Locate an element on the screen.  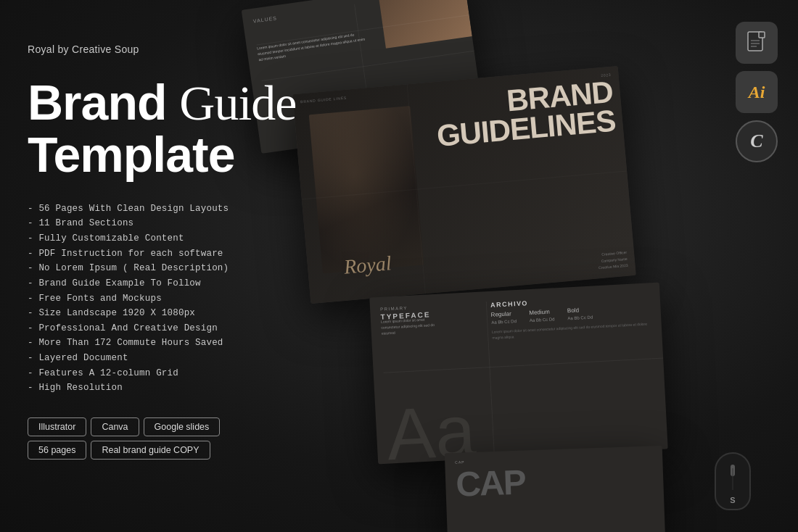
feature-item: - Free Fonts and Mockups is located at coordinates (165, 299).